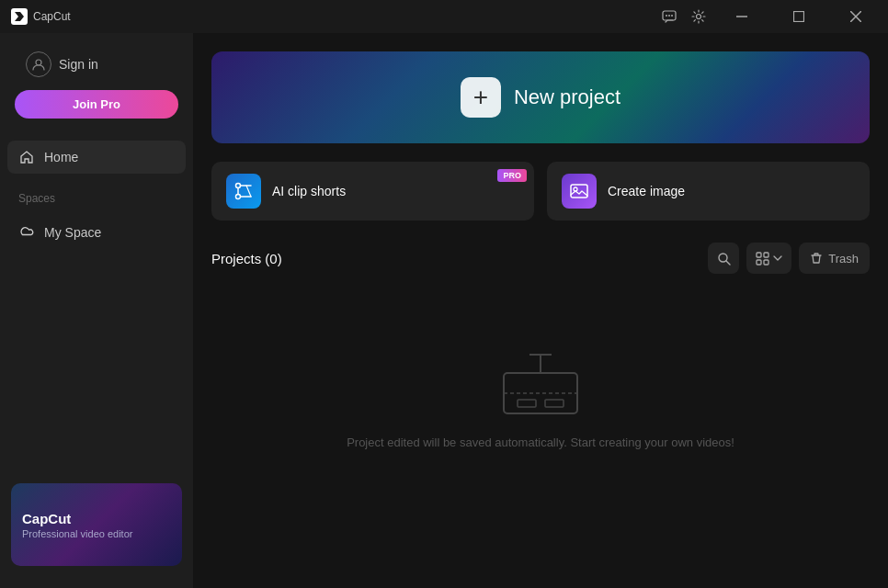 This screenshot has width=888, height=588. What do you see at coordinates (789, 258) in the screenshot?
I see `projects-actions: Trash` at bounding box center [789, 258].